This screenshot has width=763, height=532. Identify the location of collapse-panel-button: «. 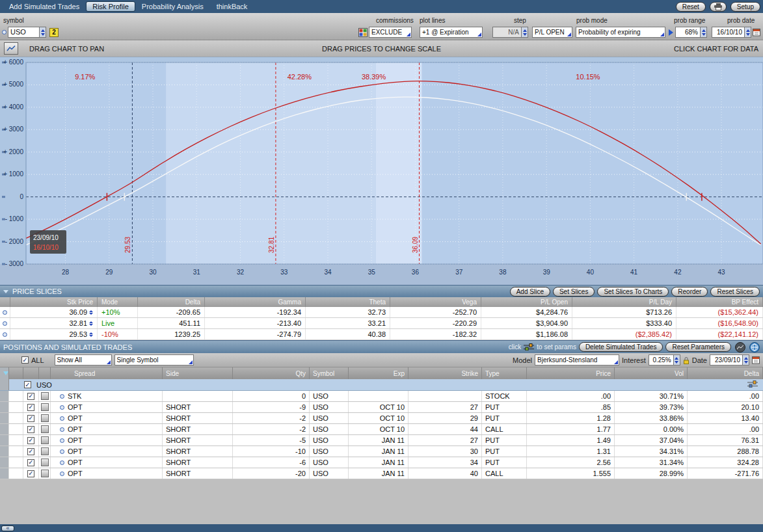
(8, 528).